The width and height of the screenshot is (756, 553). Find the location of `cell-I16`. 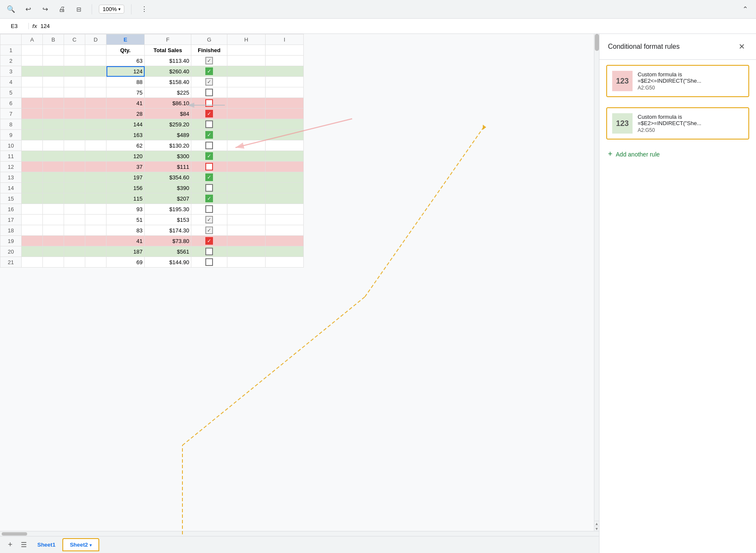

cell-I16 is located at coordinates (285, 209).